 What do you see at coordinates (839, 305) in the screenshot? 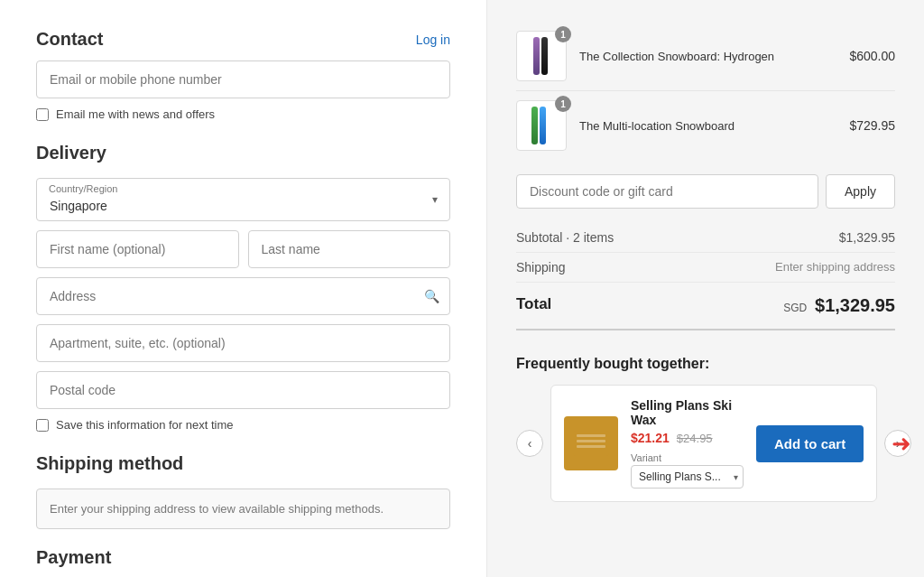
I see `total-amount: SGD $1,329.95` at bounding box center [839, 305].